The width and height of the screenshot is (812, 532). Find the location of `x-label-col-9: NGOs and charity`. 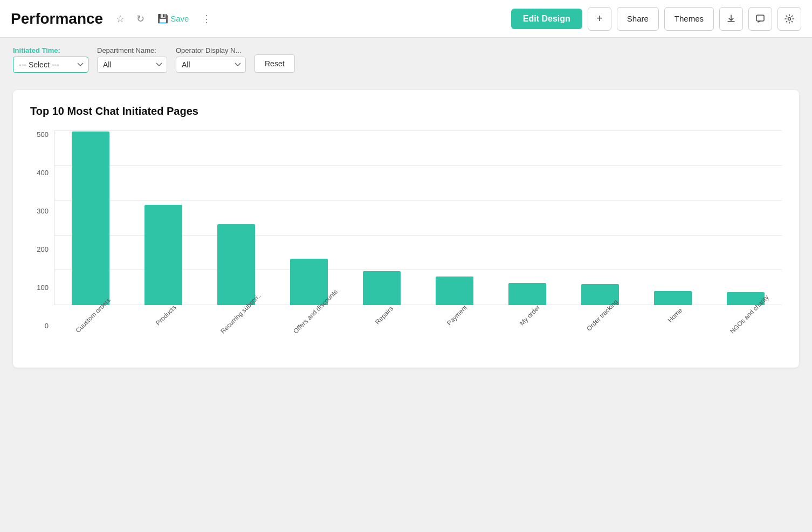

x-label-col-9: NGOs and charity is located at coordinates (745, 333).